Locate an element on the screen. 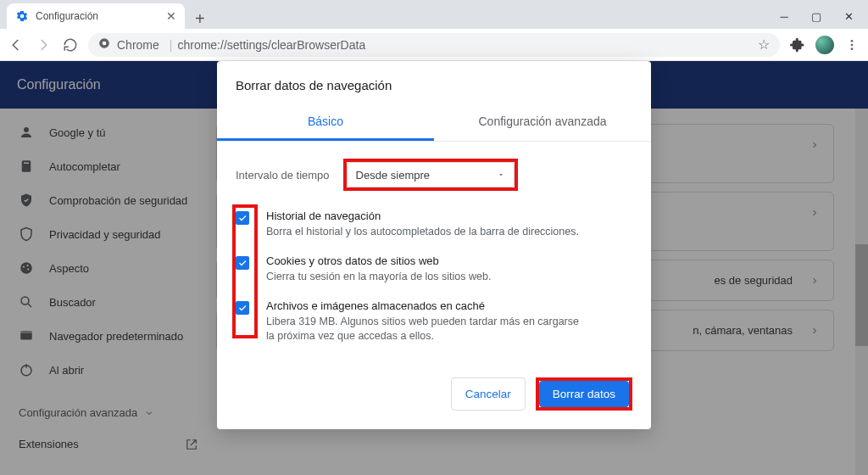 Image resolution: width=868 pixels, height=475 pixels. toolbar: Chrome | chrome://settings/clearBrowserD… is located at coordinates (434, 45).